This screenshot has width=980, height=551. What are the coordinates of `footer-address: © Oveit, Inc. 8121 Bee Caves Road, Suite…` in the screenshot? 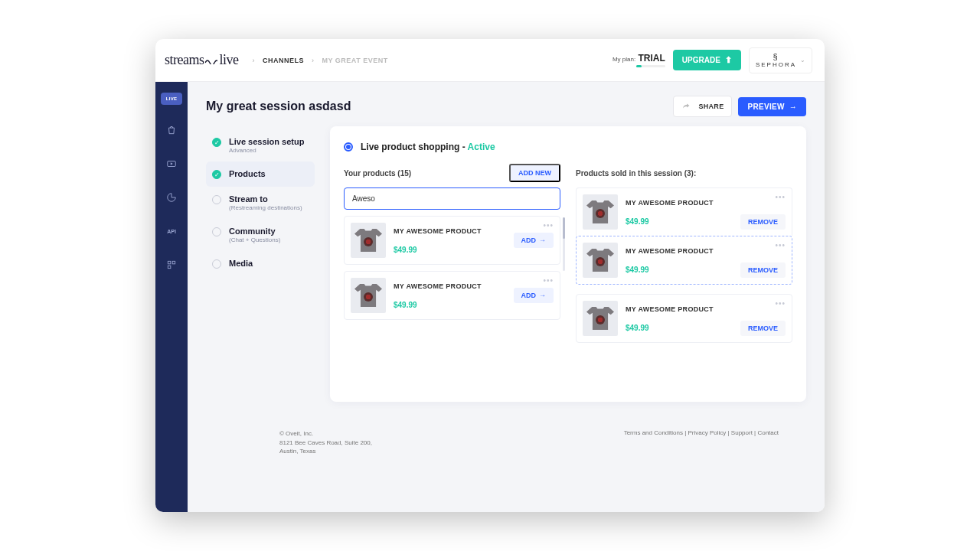 It's located at (326, 442).